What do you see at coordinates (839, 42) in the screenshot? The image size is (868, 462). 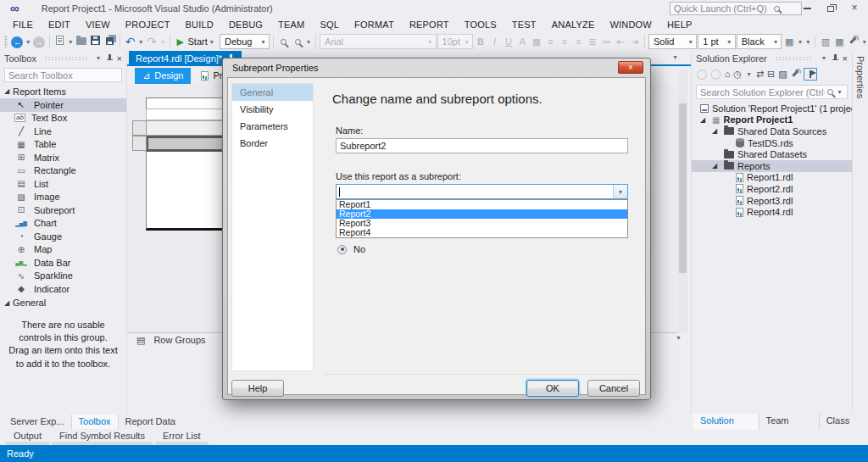 I see `grouping-button: ▦` at bounding box center [839, 42].